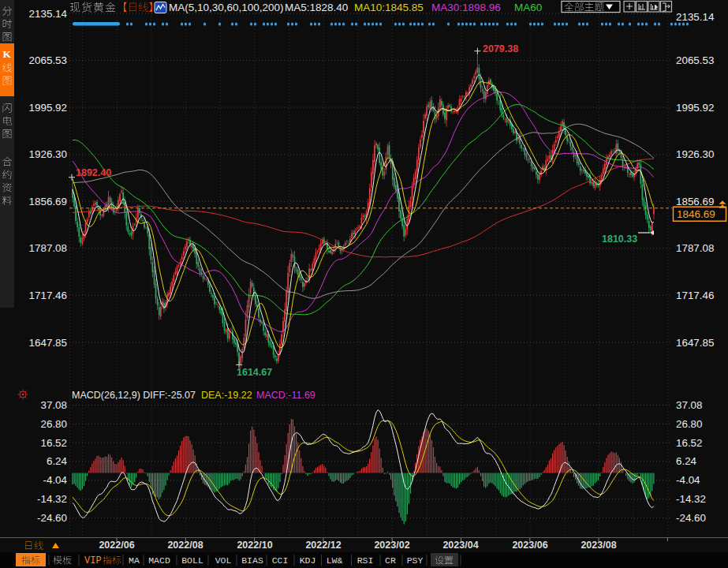  What do you see at coordinates (316, 8) in the screenshot?
I see `svg-text: MA5:1828.40` at bounding box center [316, 8].